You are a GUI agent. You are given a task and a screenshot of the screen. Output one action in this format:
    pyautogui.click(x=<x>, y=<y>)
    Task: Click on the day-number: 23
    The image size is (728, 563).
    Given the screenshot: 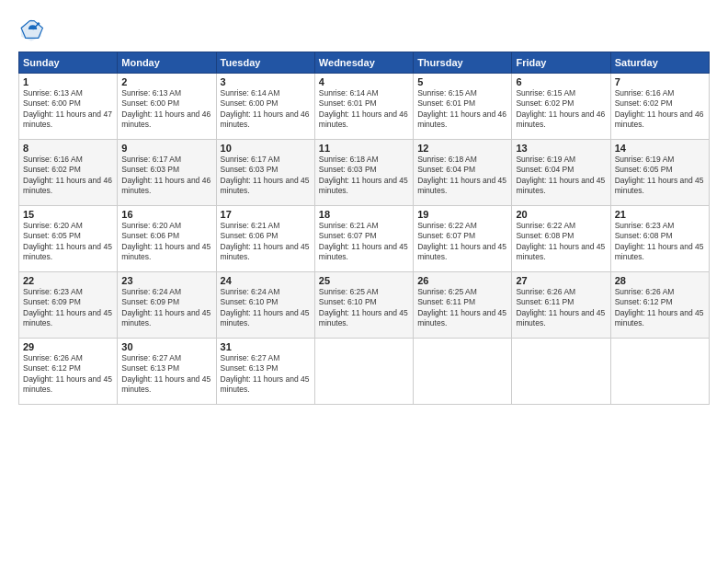 What is the action you would take?
    pyautogui.click(x=166, y=281)
    